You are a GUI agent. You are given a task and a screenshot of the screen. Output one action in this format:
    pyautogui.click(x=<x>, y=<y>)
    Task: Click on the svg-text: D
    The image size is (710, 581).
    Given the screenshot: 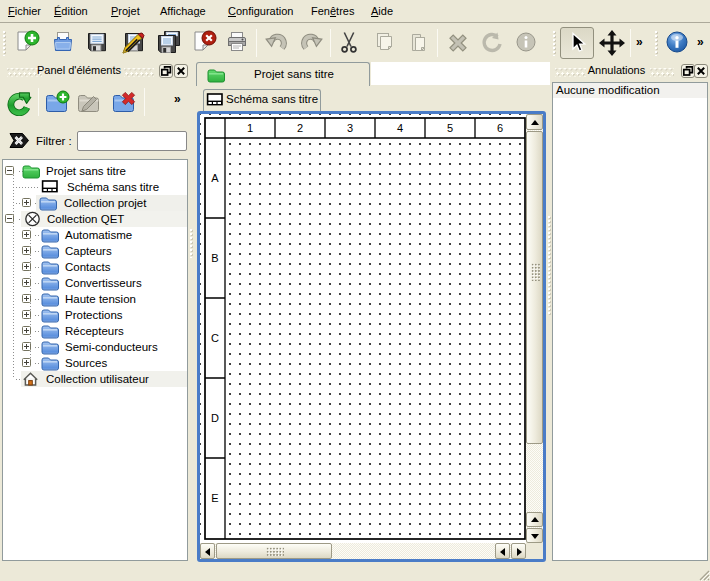 What is the action you would take?
    pyautogui.click(x=215, y=418)
    